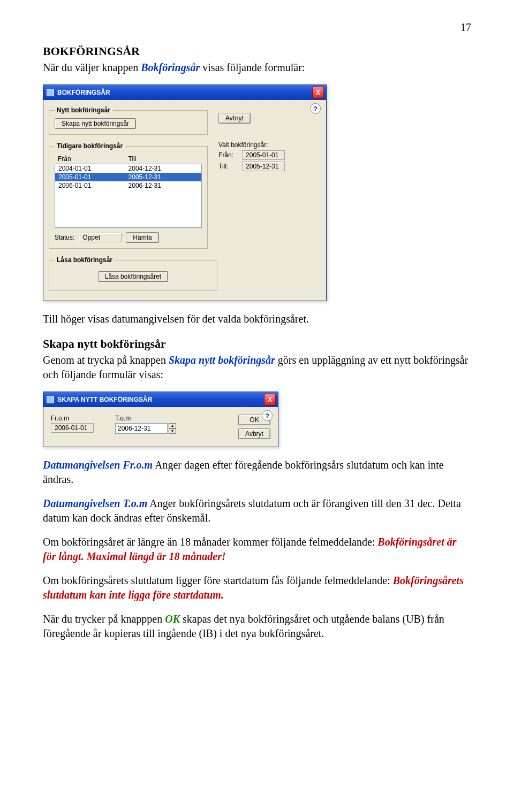  I want to click on para-before-dialog2: Genom at trycka på knappen Skapa nytt bo…, so click(257, 367).